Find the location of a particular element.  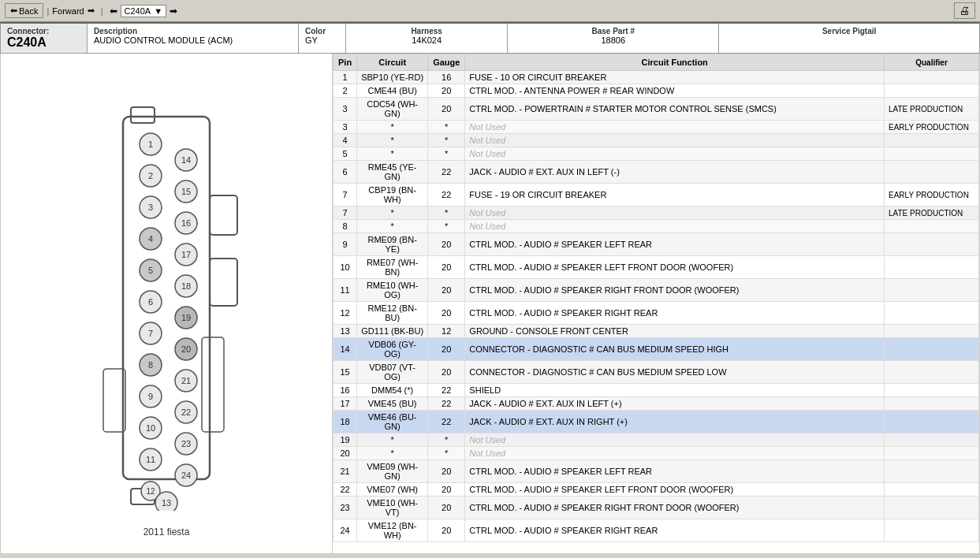

svg-text: 6 is located at coordinates (151, 302).